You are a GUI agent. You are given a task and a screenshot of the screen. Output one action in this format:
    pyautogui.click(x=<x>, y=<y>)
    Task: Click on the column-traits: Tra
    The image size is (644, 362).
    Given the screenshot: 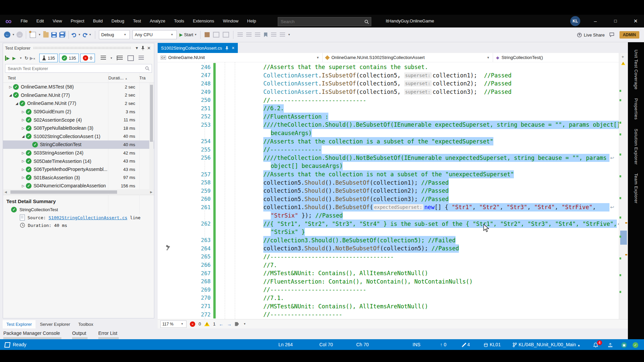 What is the action you would take?
    pyautogui.click(x=147, y=78)
    